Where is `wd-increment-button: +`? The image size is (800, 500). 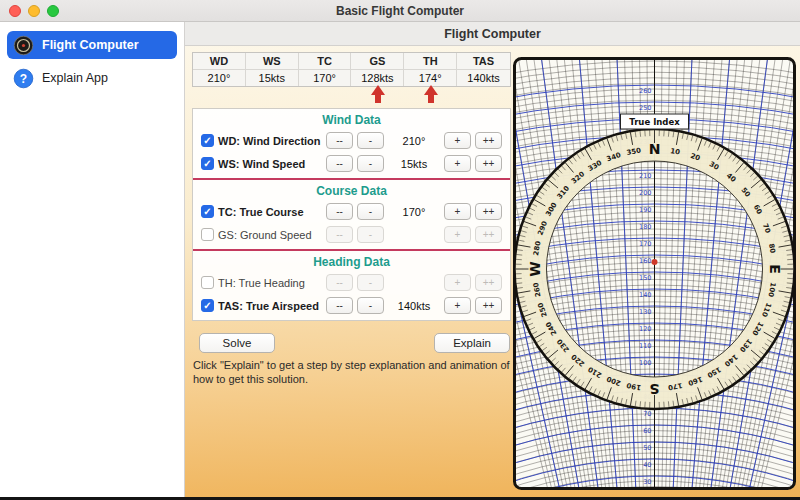 wd-increment-button: + is located at coordinates (458, 140).